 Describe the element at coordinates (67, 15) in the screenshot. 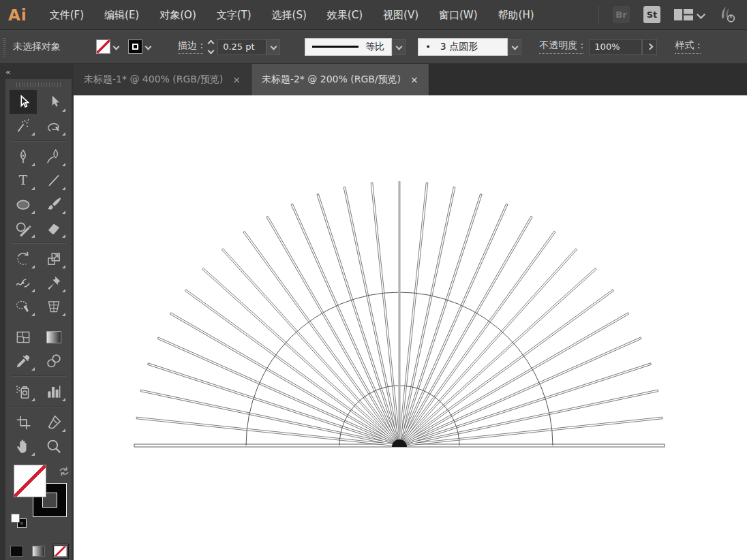

I see `menubar-item: 文件(F)` at that location.